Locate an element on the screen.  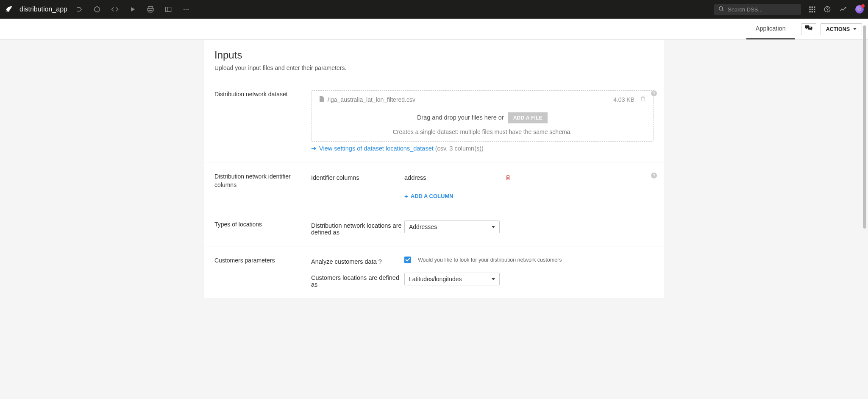
delete-file-icon is located at coordinates (643, 99).